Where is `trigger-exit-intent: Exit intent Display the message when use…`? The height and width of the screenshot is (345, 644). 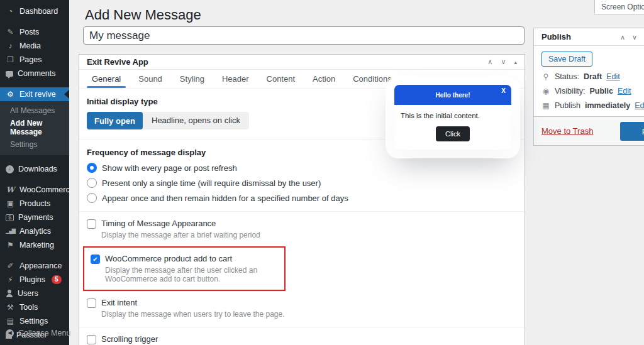 trigger-exit-intent: Exit intent Display the message when use… is located at coordinates (302, 308).